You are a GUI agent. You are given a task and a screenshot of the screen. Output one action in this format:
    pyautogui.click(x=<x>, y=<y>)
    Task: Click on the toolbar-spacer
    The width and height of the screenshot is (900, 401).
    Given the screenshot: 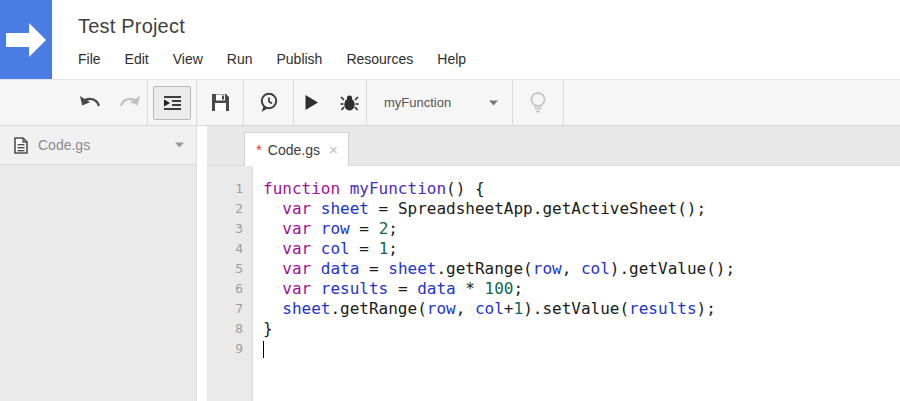 What is the action you would take?
    pyautogui.click(x=36, y=102)
    